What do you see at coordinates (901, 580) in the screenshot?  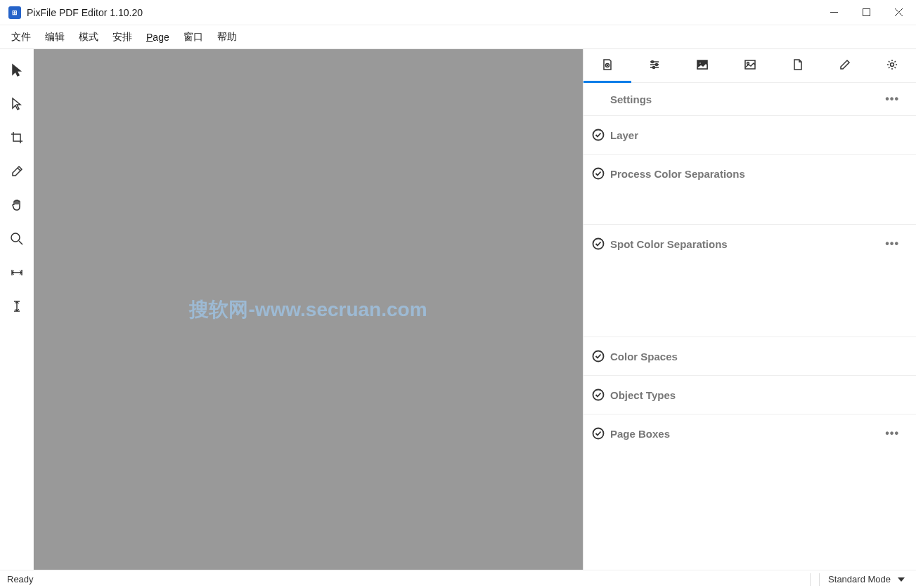 I see `dropdown-icon` at bounding box center [901, 580].